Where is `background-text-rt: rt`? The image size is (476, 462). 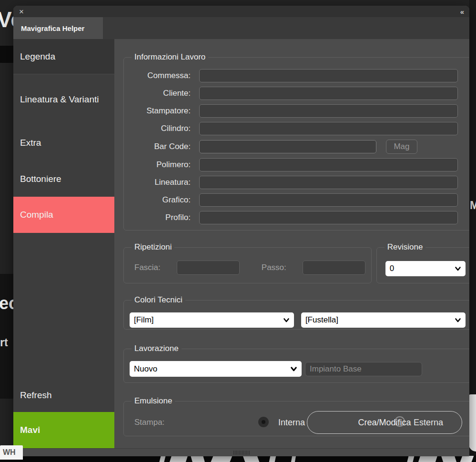 background-text-rt: rt is located at coordinates (4, 343).